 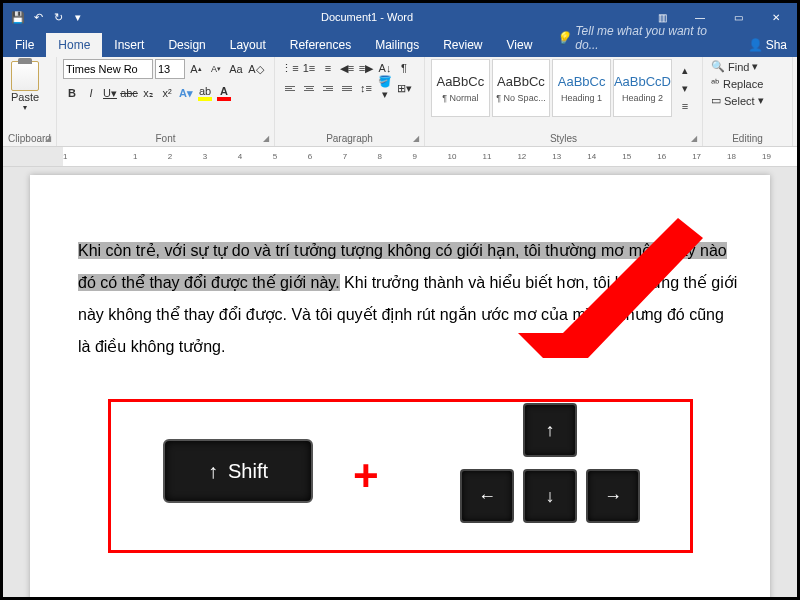 What do you see at coordinates (74, 45) in the screenshot?
I see `tab-home: Home` at bounding box center [74, 45].